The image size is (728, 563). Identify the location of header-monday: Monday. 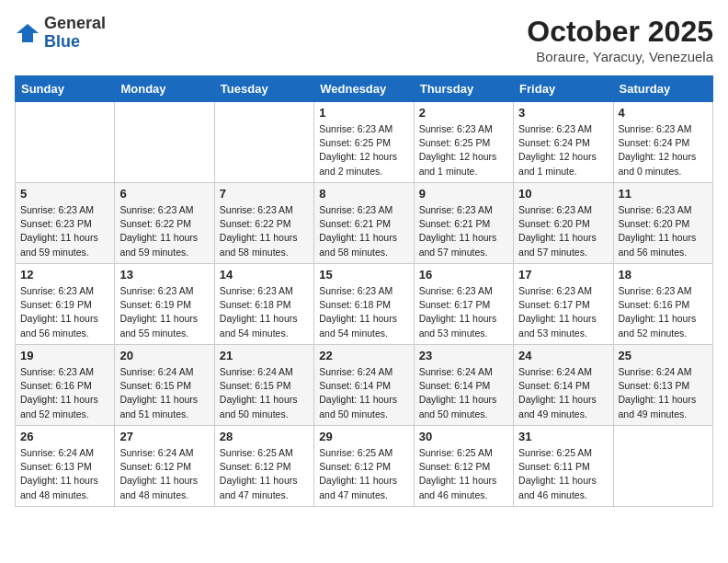
(165, 89).